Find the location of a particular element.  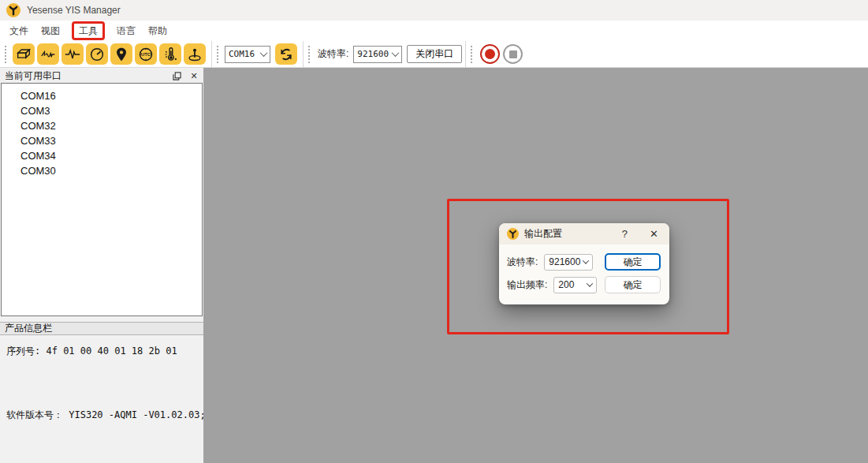

waveform-spike-icon is located at coordinates (73, 54).